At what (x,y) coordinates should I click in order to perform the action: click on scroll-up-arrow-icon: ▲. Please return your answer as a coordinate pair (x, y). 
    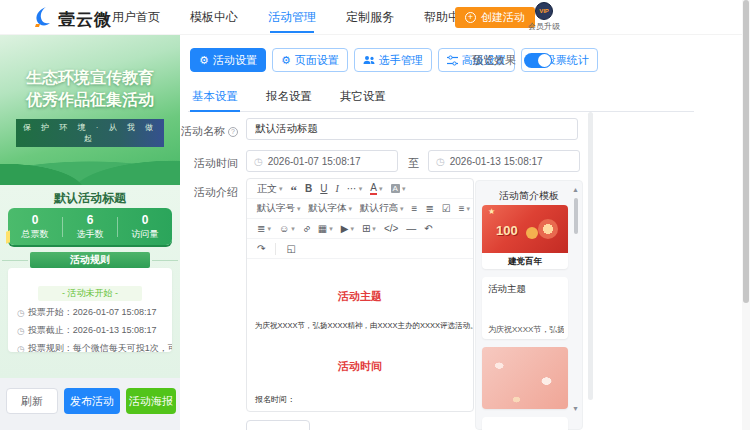
    Looking at the image, I should click on (576, 190).